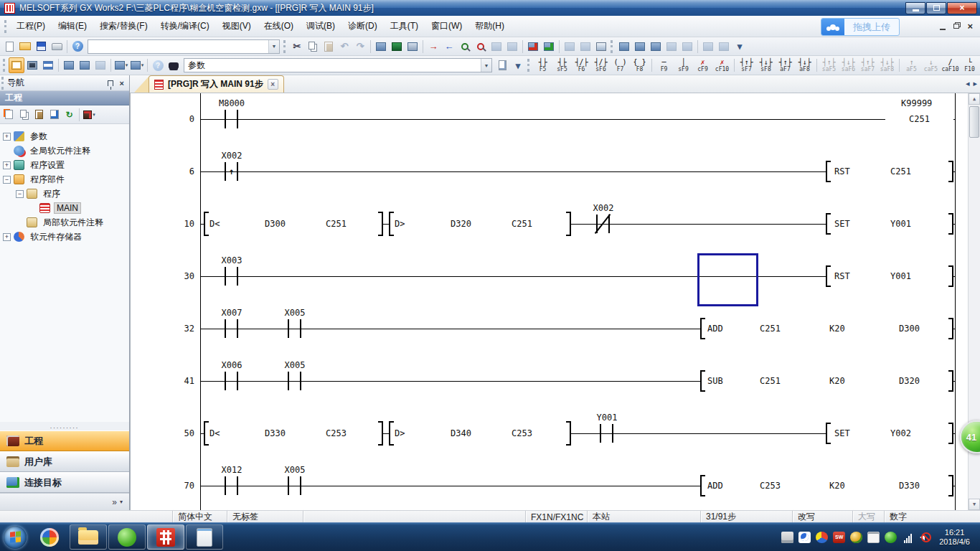 The width and height of the screenshot is (980, 551). Describe the element at coordinates (550, 485) in the screenshot. I see `ladder-rung-step-70: 70X012X005ADDC253K20D330` at that location.